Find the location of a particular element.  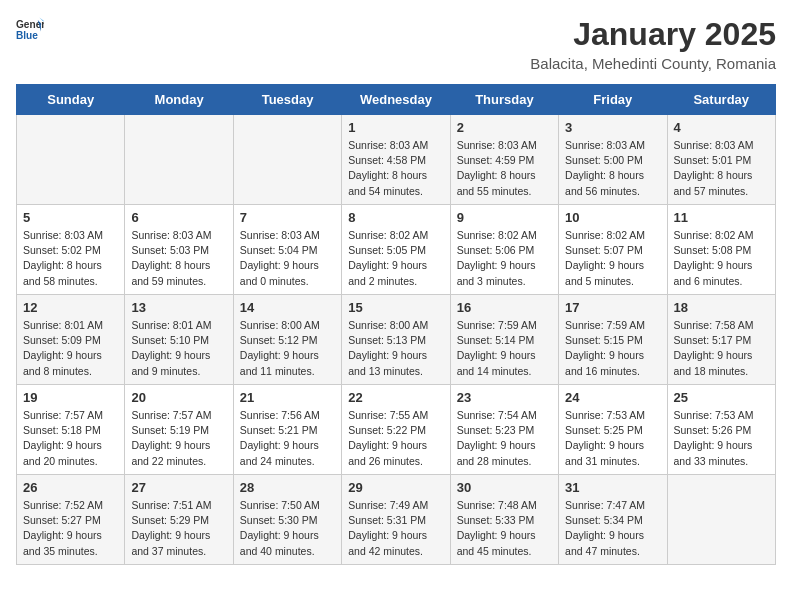

title-area: January 2025 Balacita, Mehedinti County,… is located at coordinates (653, 44).